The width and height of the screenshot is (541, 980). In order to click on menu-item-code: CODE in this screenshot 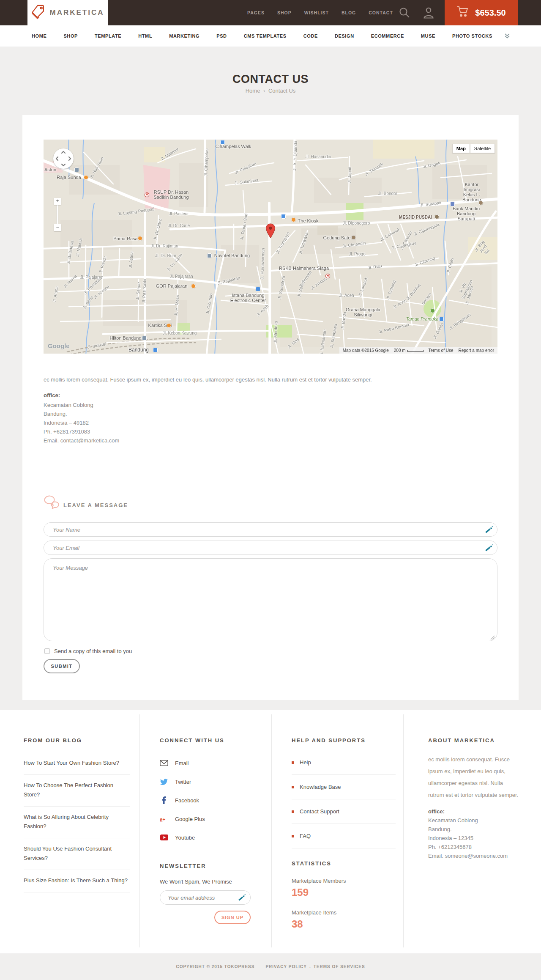, I will do `click(311, 36)`.